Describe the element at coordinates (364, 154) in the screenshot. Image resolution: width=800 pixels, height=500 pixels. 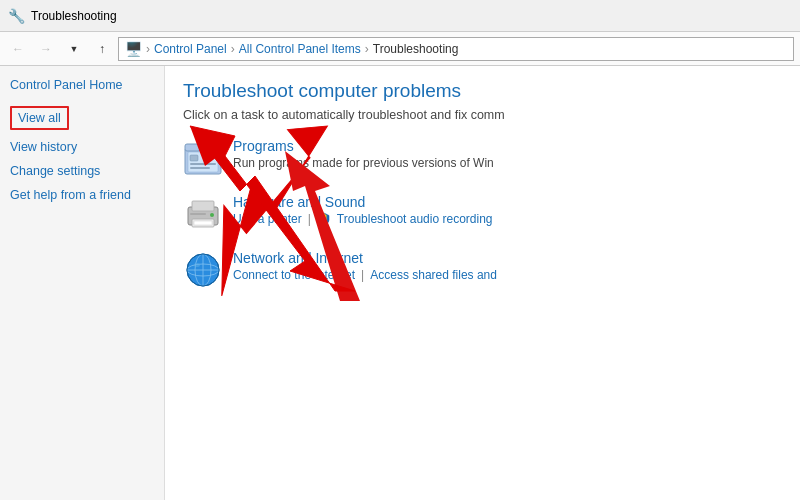
I see `programs-info: Programs Run programs made for previous …` at that location.